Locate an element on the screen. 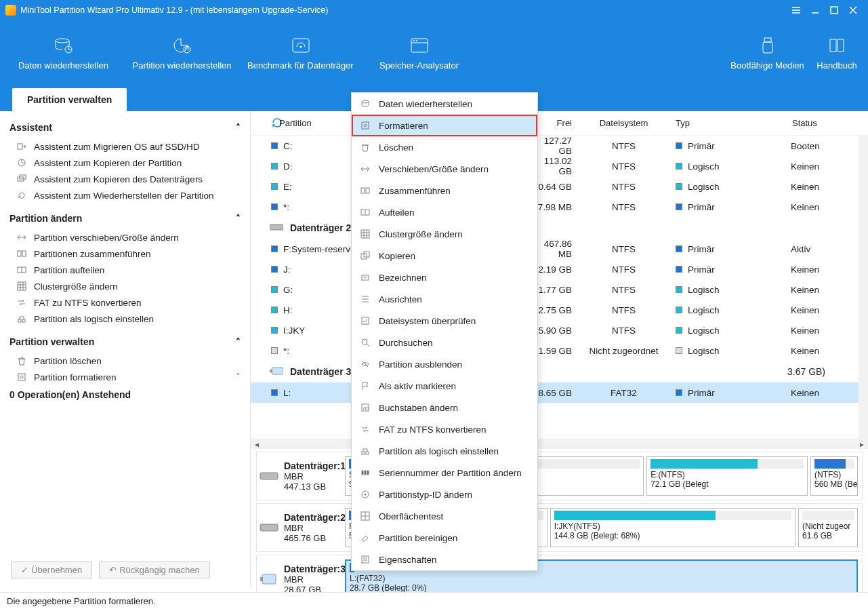 The width and height of the screenshot is (868, 611). ctx-surface-test: Oberflächentest is located at coordinates (445, 516).